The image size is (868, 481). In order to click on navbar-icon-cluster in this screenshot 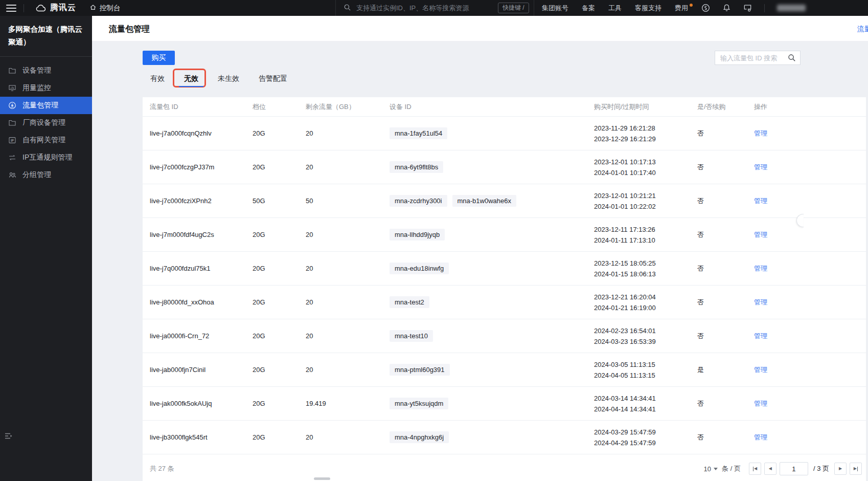, I will do `click(753, 8)`.